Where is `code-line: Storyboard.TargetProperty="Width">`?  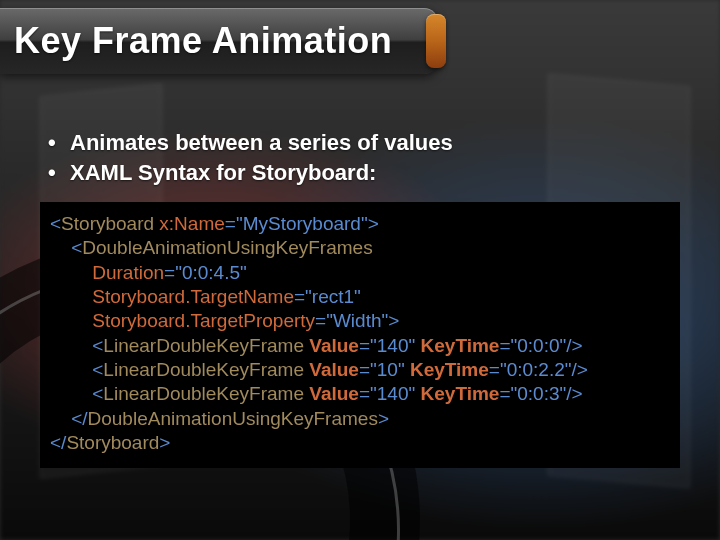
code-line: Storyboard.TargetProperty="Width"> is located at coordinates (360, 321).